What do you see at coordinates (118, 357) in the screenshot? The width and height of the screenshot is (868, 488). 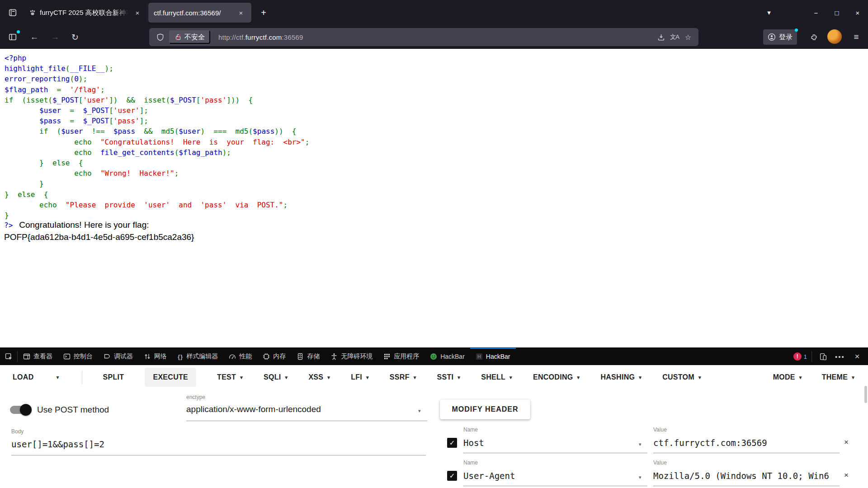 I see `devtools-tab-debugger: 调试器` at bounding box center [118, 357].